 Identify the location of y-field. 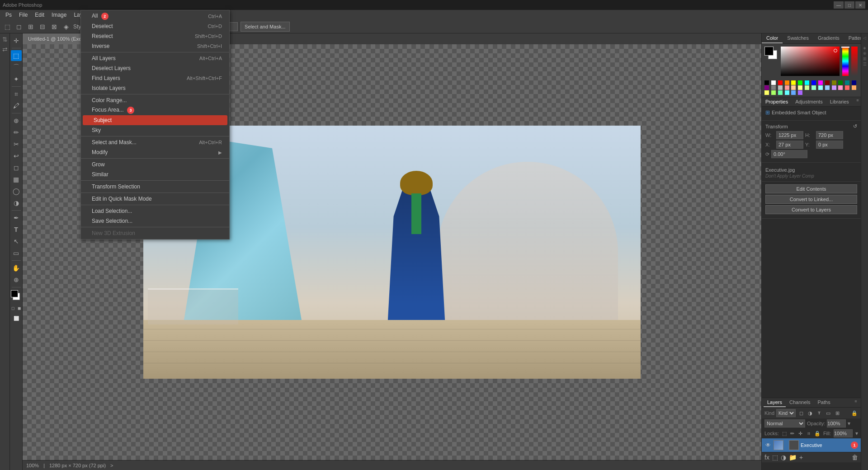
(830, 145).